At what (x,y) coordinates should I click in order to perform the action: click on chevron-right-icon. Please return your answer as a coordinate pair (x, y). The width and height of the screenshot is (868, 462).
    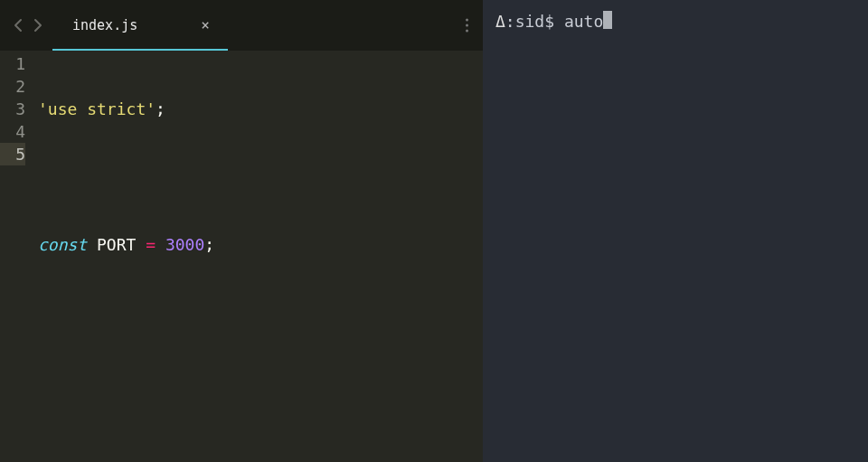
    Looking at the image, I should click on (38, 25).